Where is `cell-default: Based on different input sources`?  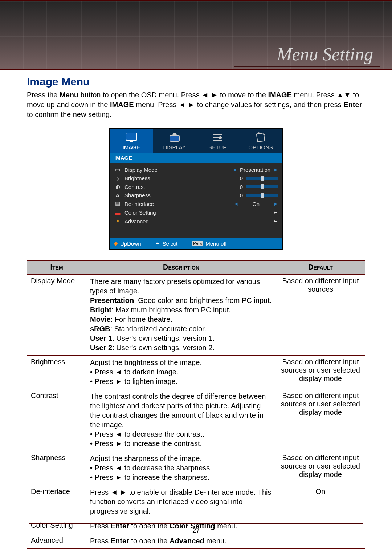 cell-default: Based on different input sources is located at coordinates (321, 315).